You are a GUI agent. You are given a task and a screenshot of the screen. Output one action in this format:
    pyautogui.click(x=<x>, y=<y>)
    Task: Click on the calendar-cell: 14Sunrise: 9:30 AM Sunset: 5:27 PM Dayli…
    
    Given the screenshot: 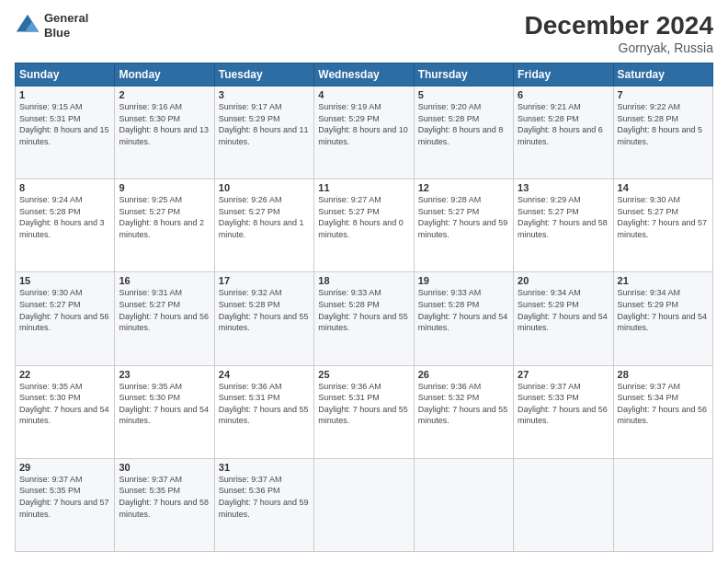 What is the action you would take?
    pyautogui.click(x=663, y=226)
    